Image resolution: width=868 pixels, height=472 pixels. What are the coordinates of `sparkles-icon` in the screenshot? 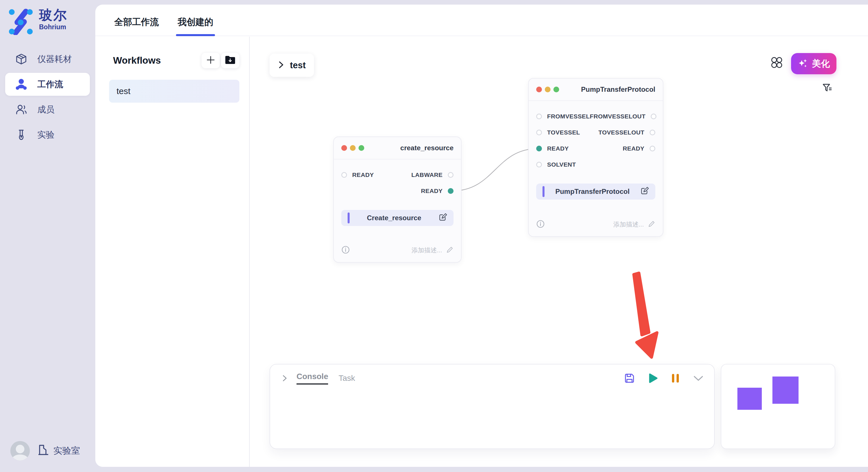 It's located at (803, 64).